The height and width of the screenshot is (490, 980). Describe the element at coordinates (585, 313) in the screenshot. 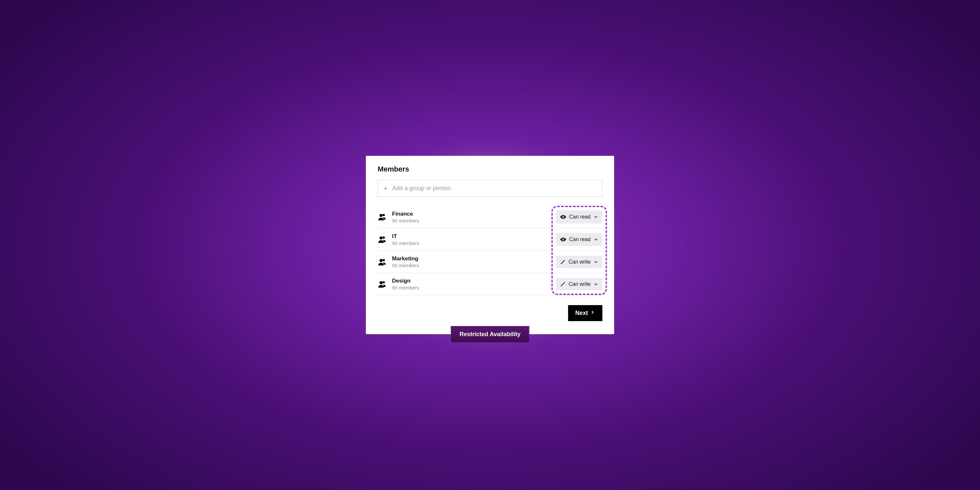

I see `next-button: Next` at that location.